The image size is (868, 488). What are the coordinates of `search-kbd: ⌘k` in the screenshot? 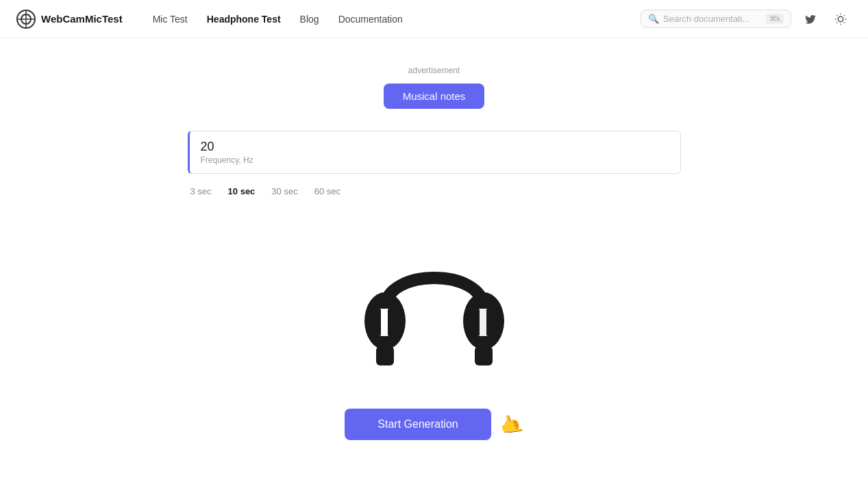 It's located at (776, 19).